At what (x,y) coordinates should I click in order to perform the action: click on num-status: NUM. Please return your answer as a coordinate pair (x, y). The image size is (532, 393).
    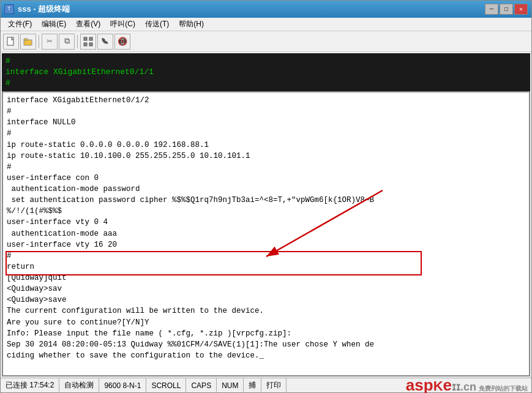
    Looking at the image, I should click on (230, 386).